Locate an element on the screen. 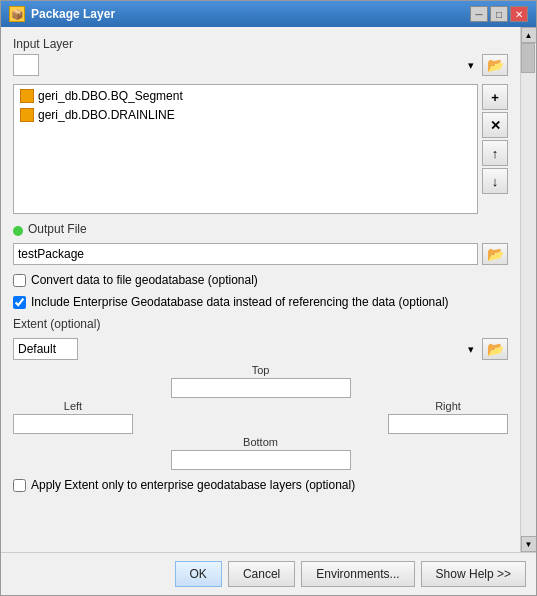 The height and width of the screenshot is (596, 537). extent-bottom-label-row: Bottom is located at coordinates (260, 442).